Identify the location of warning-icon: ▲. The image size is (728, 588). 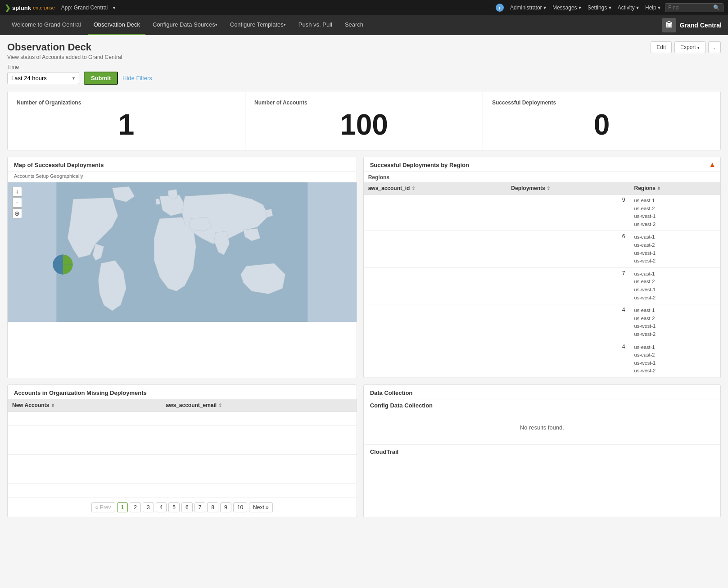
(712, 165).